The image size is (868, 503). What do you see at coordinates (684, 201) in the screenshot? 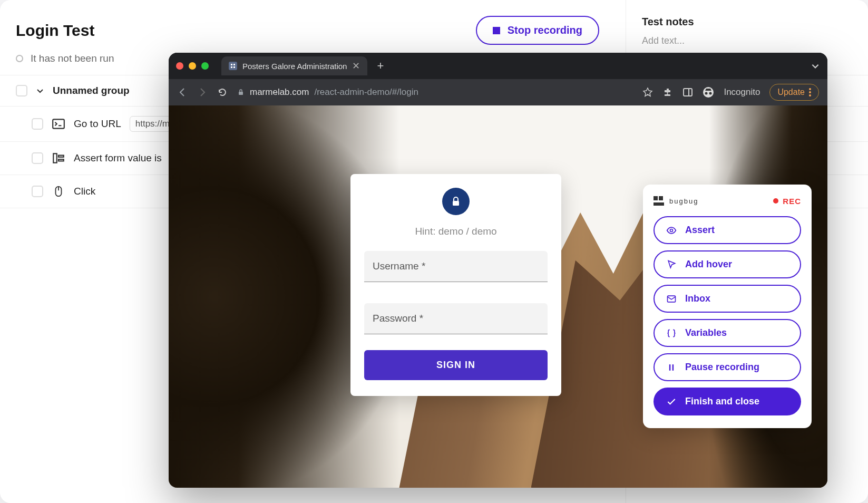
I see `bugbug-logo-text: bugbug` at bounding box center [684, 201].